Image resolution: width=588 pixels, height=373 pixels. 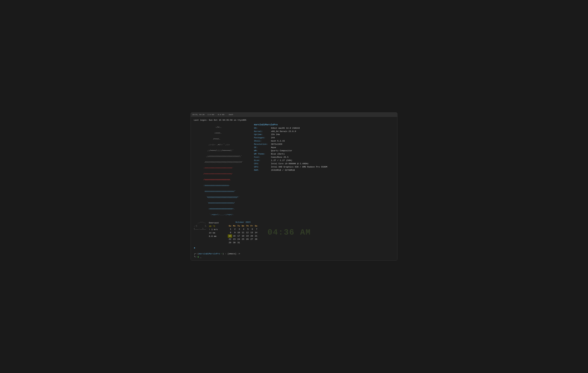 I want to click on ascii-line-1: -/+:., so click(x=212, y=127).